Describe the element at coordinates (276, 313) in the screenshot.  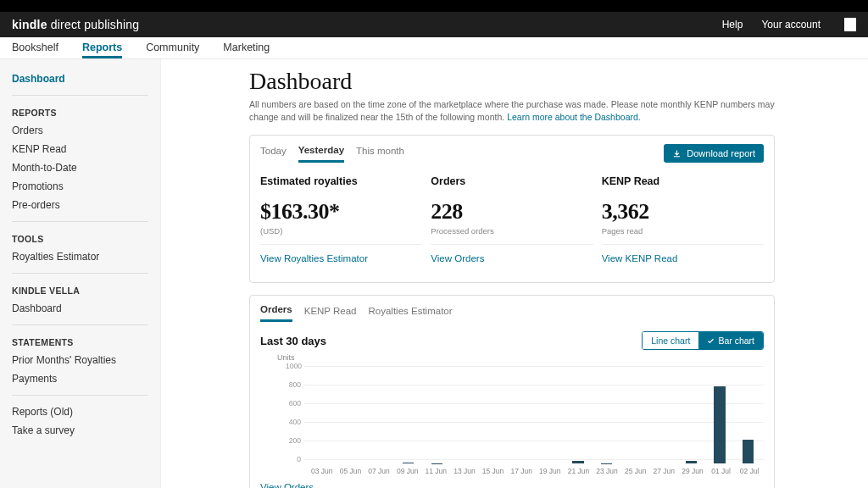
I see `chart-tab-orders: Orders` at that location.